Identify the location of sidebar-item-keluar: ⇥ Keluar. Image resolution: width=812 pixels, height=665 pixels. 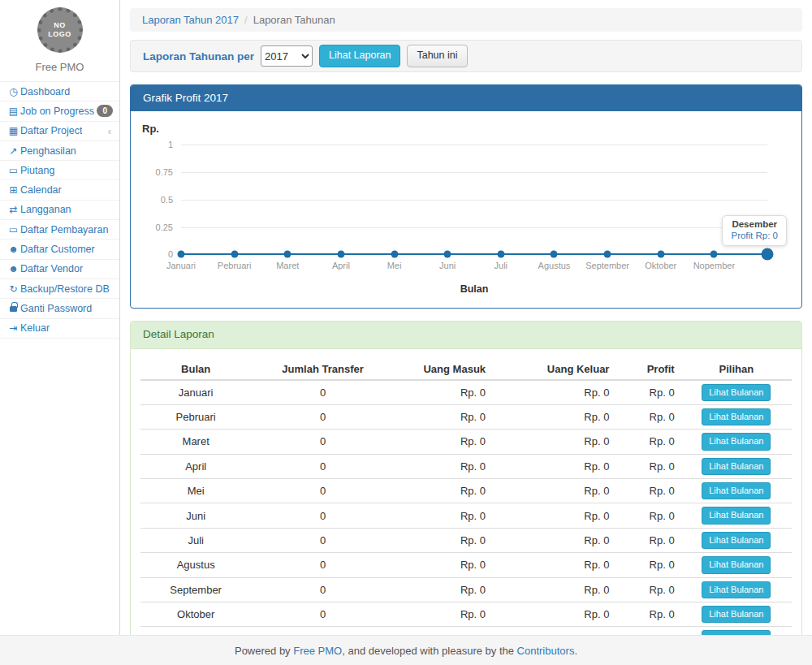
(60, 329).